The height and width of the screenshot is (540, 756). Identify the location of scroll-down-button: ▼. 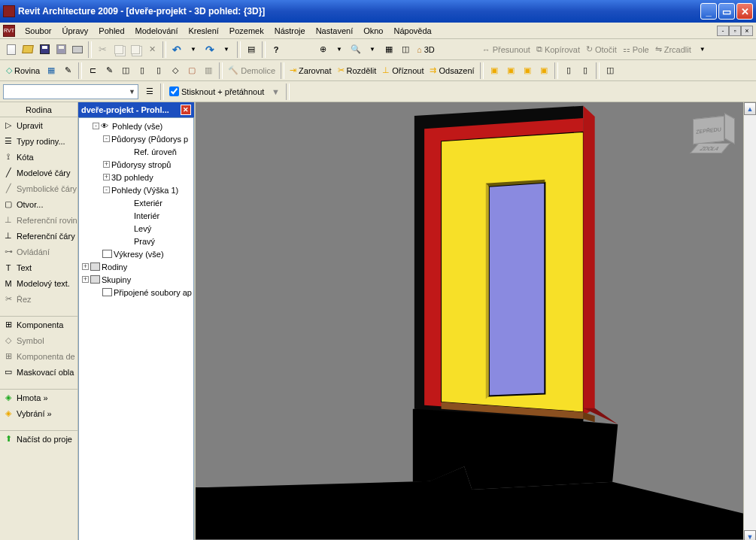
(750, 535).